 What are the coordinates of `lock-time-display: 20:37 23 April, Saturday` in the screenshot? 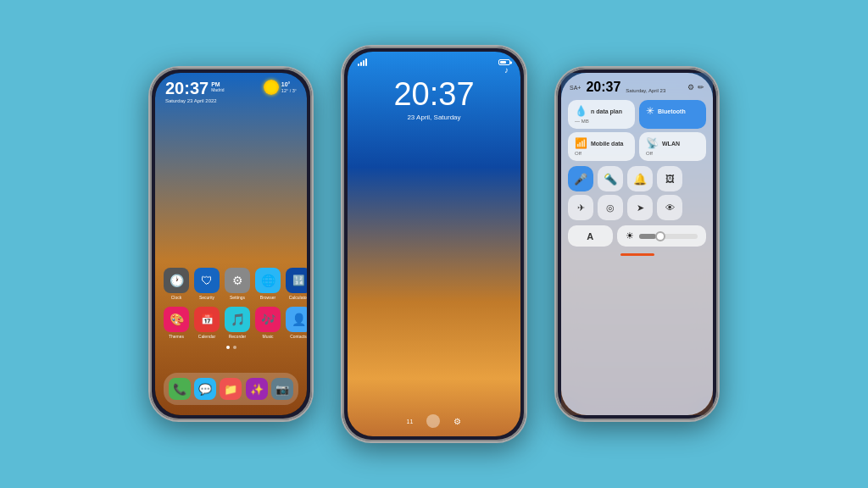 It's located at (434, 93).